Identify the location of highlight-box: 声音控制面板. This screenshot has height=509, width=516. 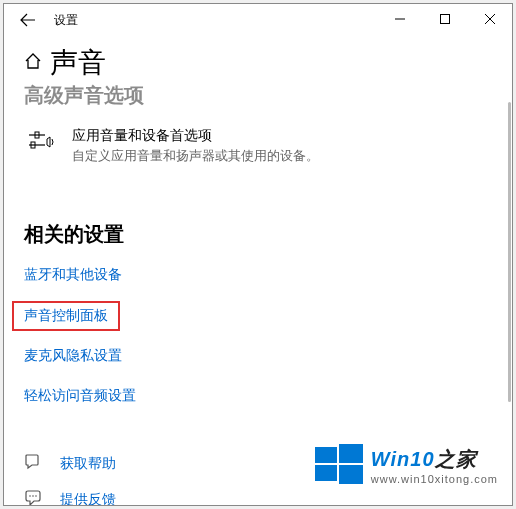
(66, 316).